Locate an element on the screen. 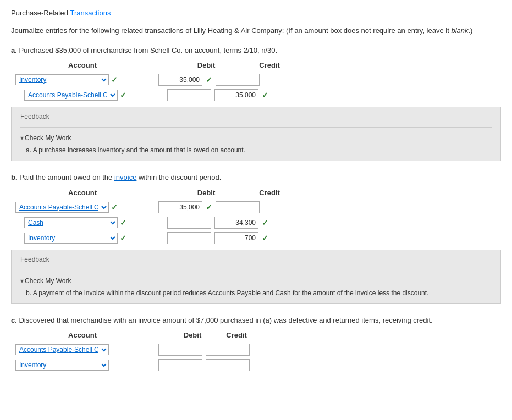 This screenshot has width=512, height=420. column-account-c: Account is located at coordinates (82, 335).